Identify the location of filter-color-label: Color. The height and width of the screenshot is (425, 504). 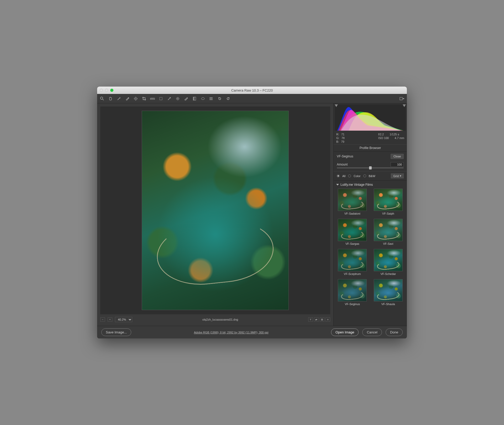
(357, 176).